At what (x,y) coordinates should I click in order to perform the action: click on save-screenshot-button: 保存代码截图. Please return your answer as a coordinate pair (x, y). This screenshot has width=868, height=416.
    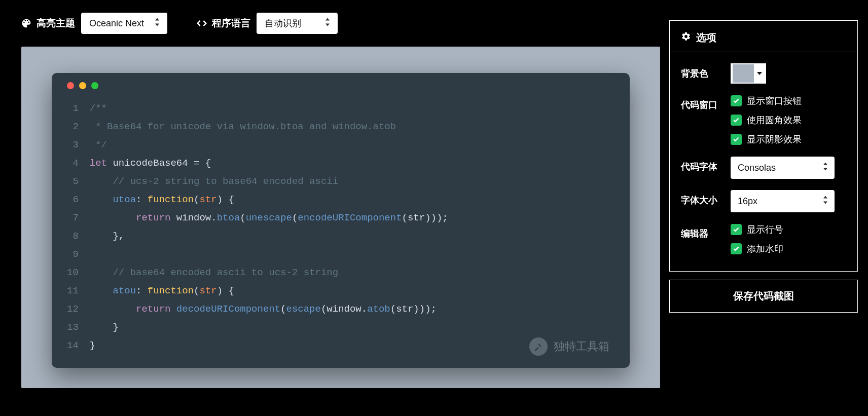
    Looking at the image, I should click on (764, 296).